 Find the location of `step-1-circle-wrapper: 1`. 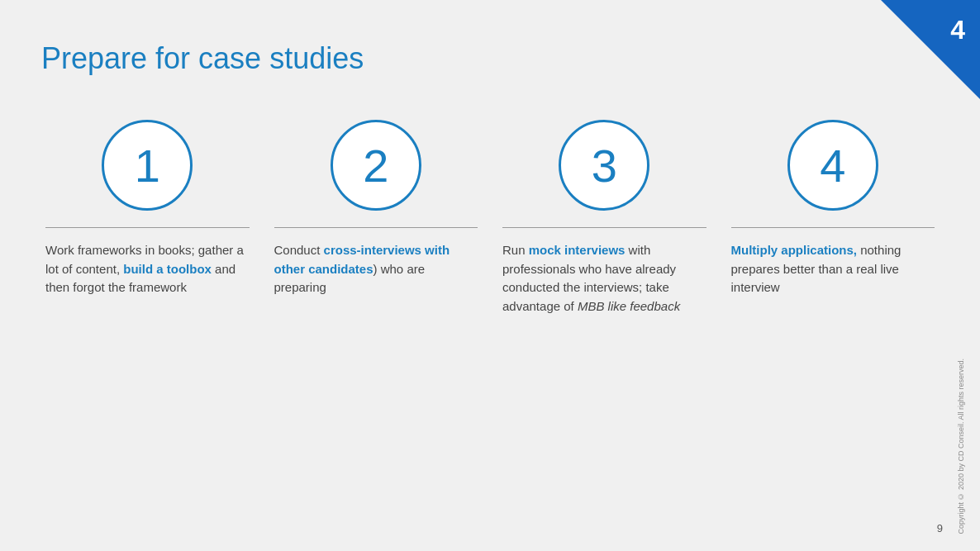

step-1-circle-wrapper: 1 is located at coordinates (147, 165).